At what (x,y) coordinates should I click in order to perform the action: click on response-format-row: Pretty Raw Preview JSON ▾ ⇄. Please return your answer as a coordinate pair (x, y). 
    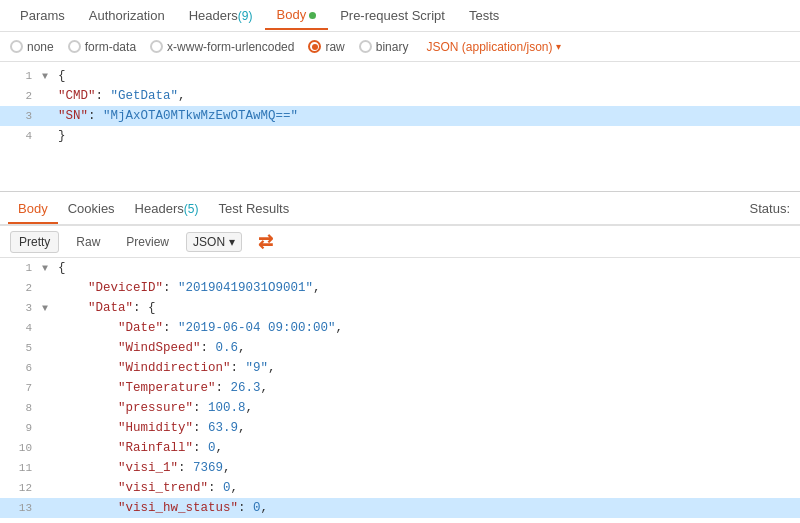
    Looking at the image, I should click on (400, 242).